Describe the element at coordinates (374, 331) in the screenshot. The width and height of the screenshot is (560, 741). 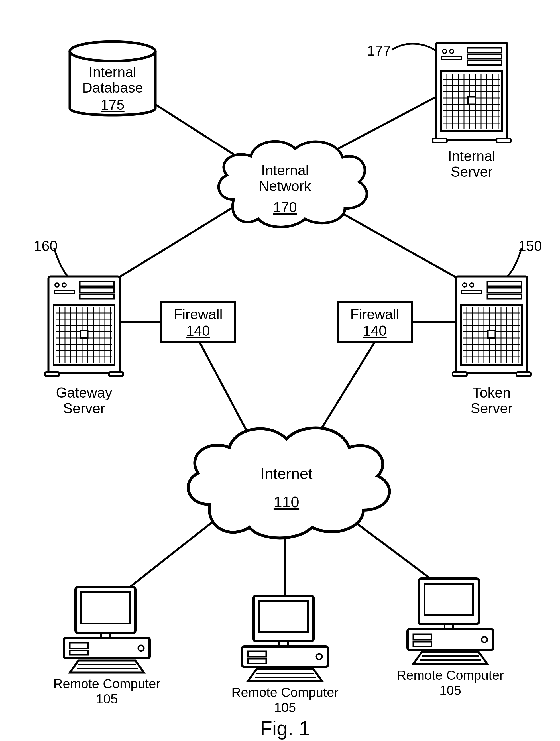
I see `firewall-right-ref: 140` at that location.